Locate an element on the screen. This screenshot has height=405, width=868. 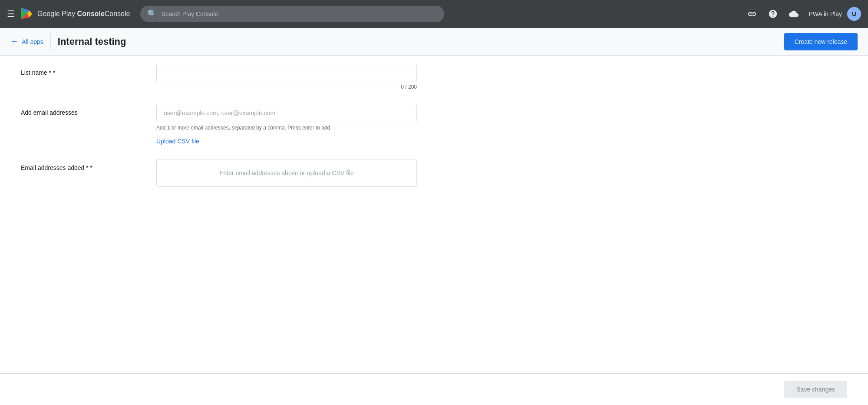
add-email-addresses-row: Add email addresses Add 1 or more email … is located at coordinates (434, 124).